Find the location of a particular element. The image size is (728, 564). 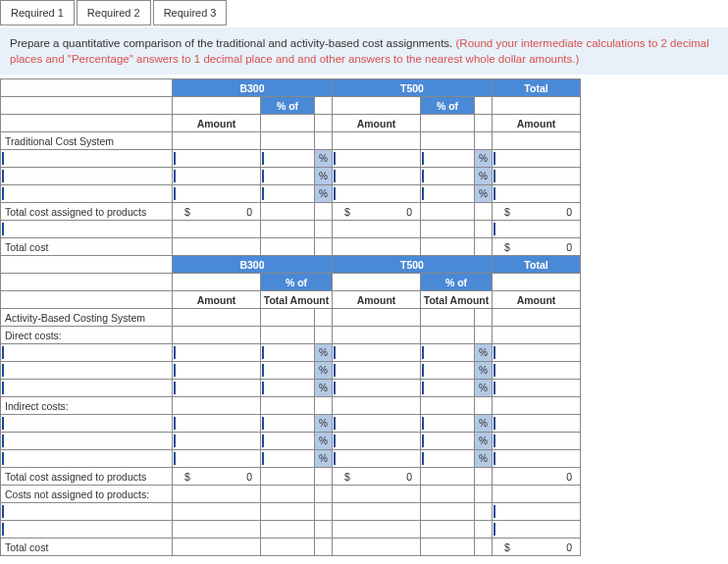

abc-assigned-b300: $0 is located at coordinates (217, 477).